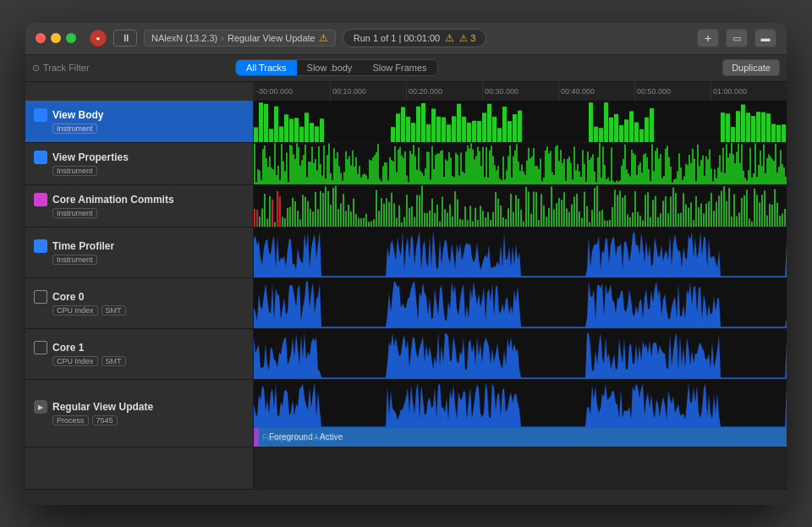 The width and height of the screenshot is (812, 527). Describe the element at coordinates (520, 122) in the screenshot. I see `view-body-canvas` at that location.